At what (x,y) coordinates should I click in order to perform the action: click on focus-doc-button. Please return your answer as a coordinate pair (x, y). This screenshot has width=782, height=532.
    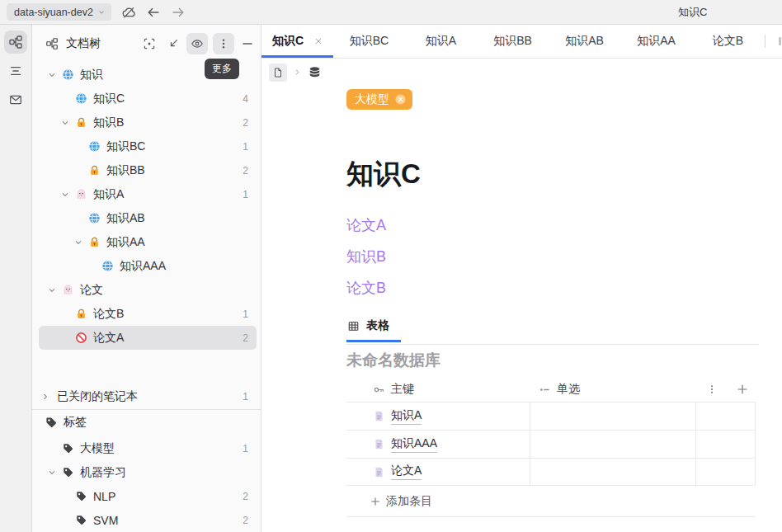
    Looking at the image, I should click on (149, 44).